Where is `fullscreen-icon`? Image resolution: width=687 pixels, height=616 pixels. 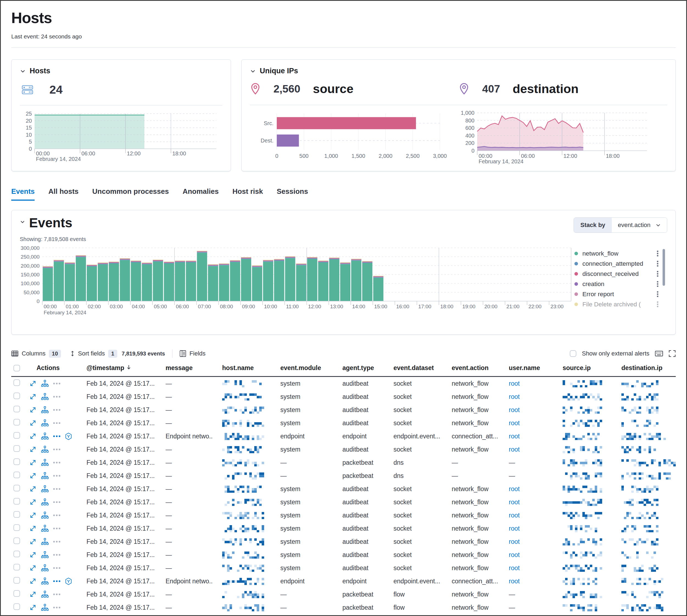
fullscreen-icon is located at coordinates (672, 353).